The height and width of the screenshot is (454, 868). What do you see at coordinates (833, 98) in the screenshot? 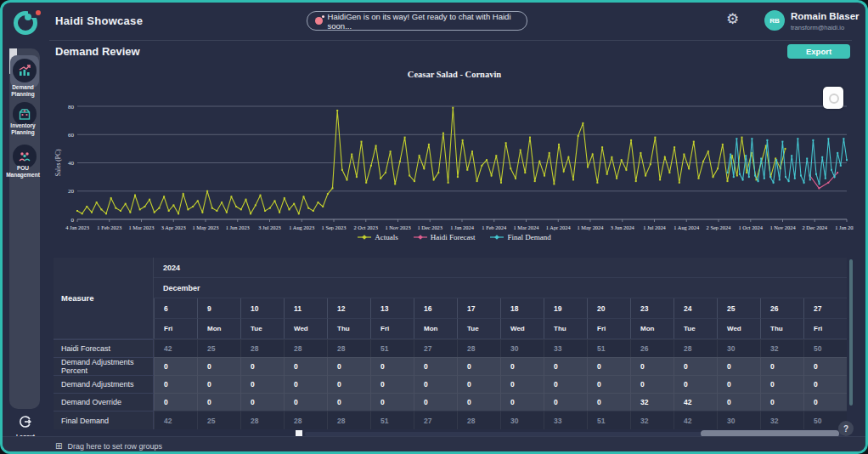
I see `chart-menu-button` at bounding box center [833, 98].